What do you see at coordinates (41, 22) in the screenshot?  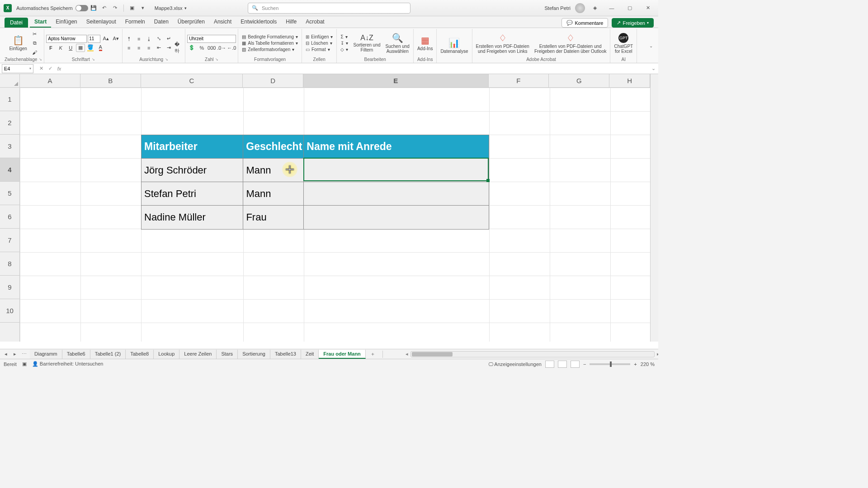 I see `ribbon-tab-start: Start` at bounding box center [41, 22].